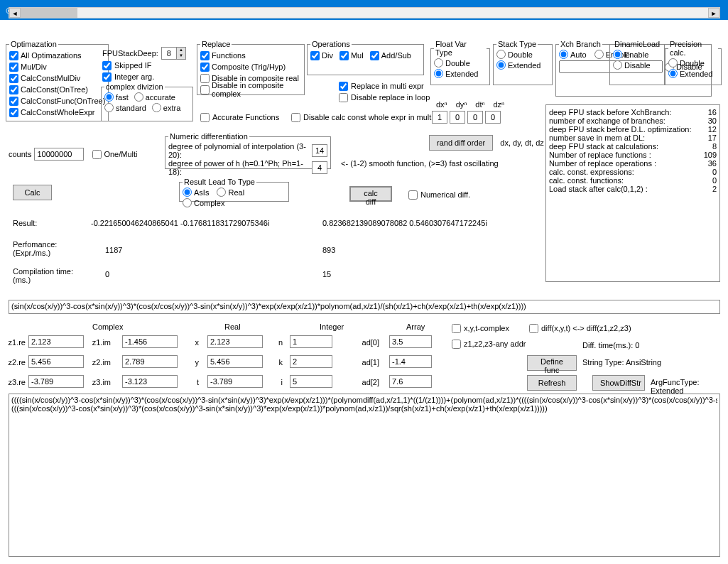 The height and width of the screenshot is (564, 728). What do you see at coordinates (552, 363) in the screenshot?
I see `define-func-button: Define func` at bounding box center [552, 363].